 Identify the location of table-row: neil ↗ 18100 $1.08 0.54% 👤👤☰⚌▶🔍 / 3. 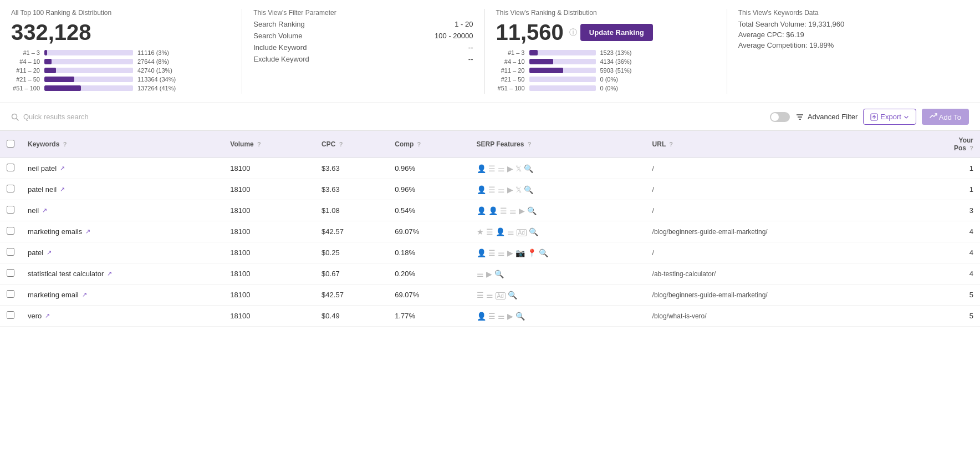
(490, 211).